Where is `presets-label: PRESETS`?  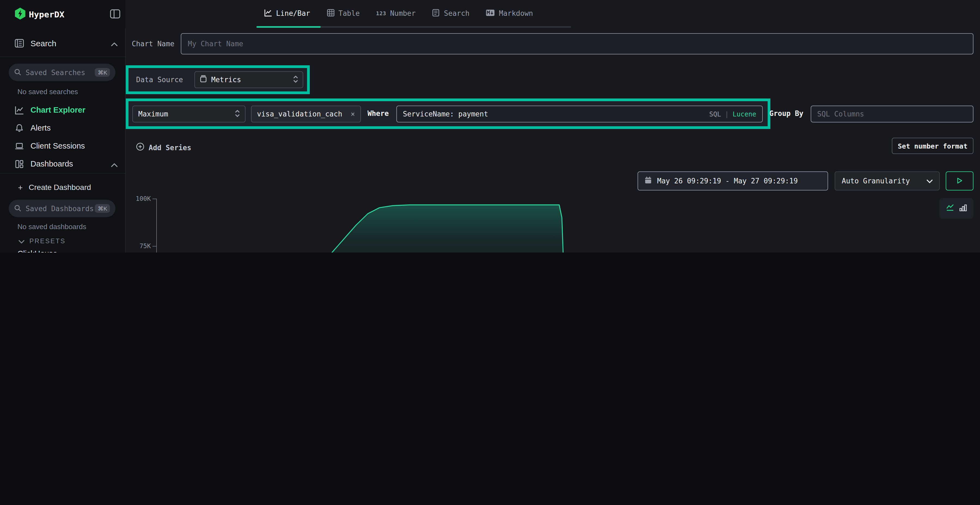
presets-label: PRESETS is located at coordinates (47, 241).